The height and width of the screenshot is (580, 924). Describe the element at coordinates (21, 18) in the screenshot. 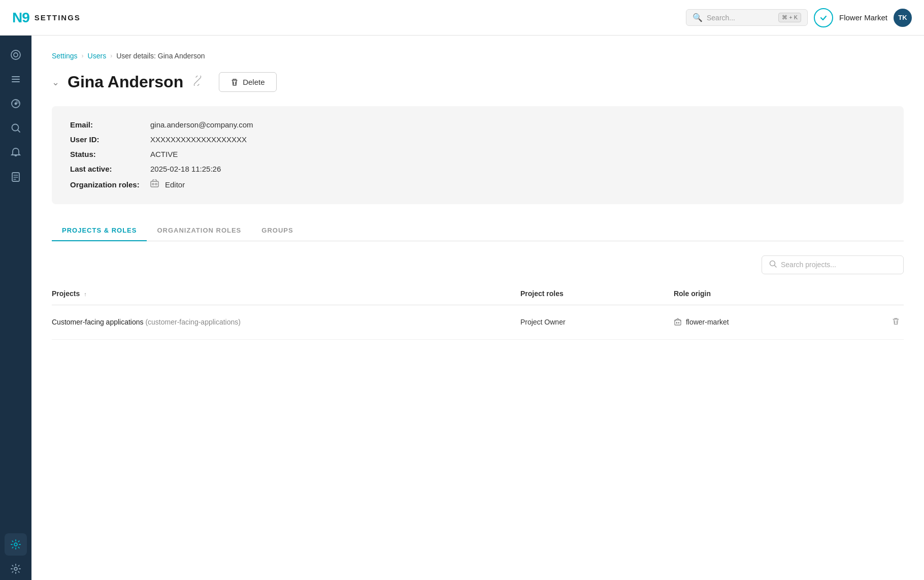

I see `logo: N9` at that location.